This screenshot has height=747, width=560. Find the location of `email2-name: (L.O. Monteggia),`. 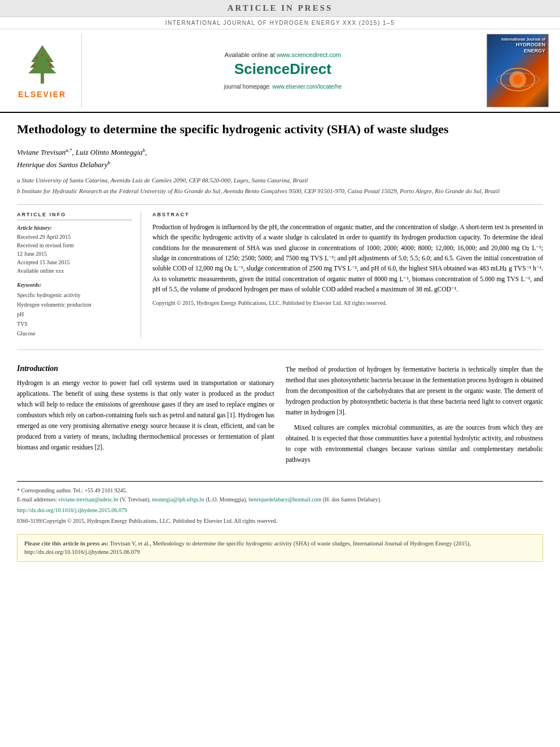

email2-name: (L.O. Monteggia), is located at coordinates (227, 499).